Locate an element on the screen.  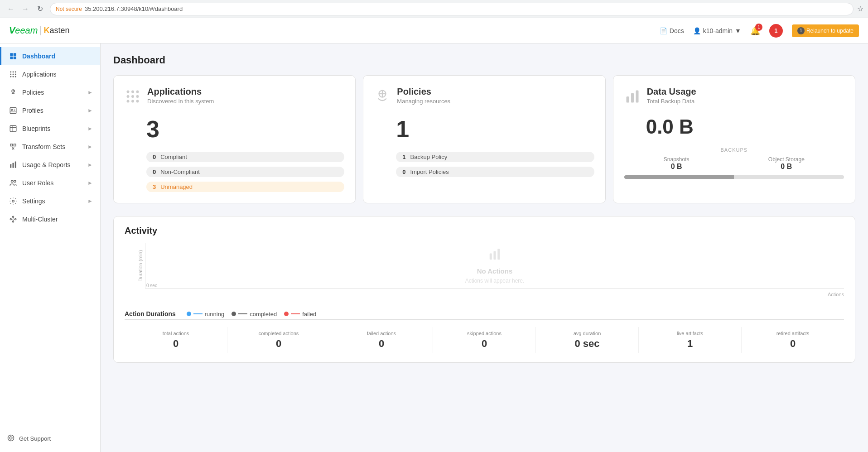
running-label: running is located at coordinates (215, 314).